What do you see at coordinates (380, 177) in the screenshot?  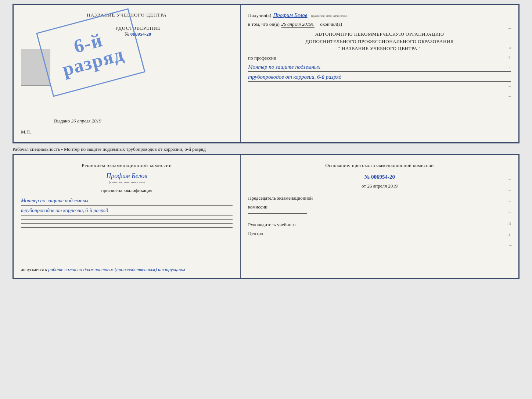 I see `protocol-number: № 006954-20` at bounding box center [380, 177].